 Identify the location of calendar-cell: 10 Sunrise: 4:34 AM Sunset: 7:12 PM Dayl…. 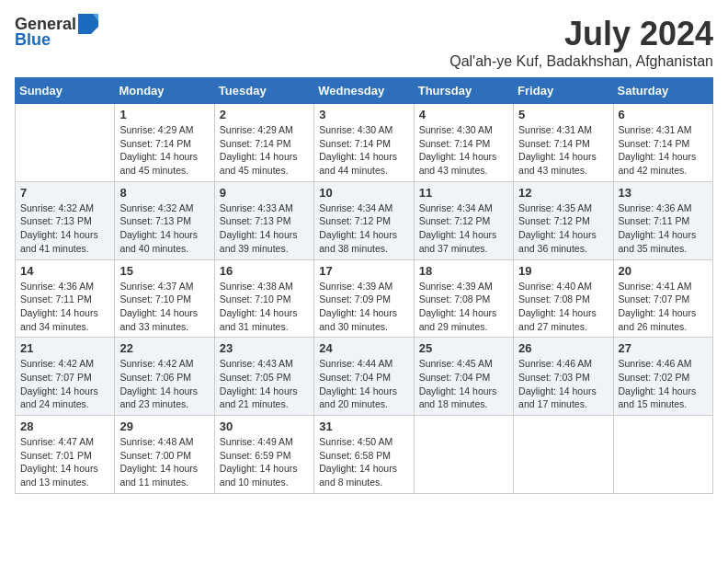
(364, 221).